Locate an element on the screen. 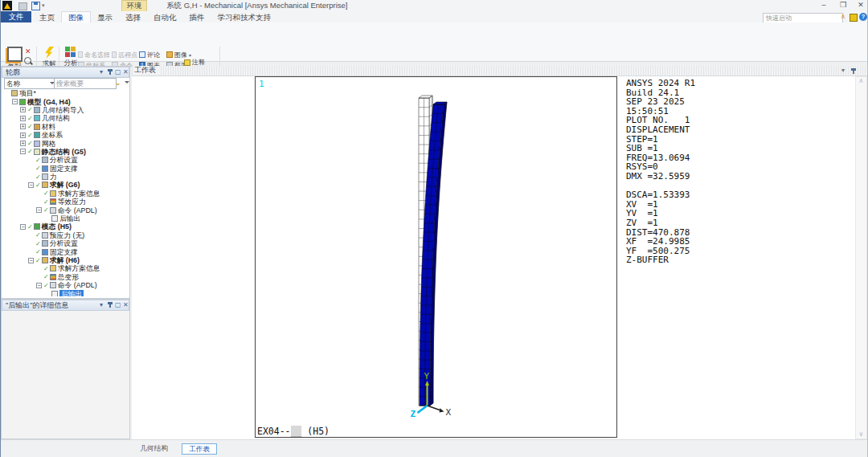 The width and height of the screenshot is (868, 457). tree-item: −✓静态结构 (G5) is located at coordinates (66, 152).